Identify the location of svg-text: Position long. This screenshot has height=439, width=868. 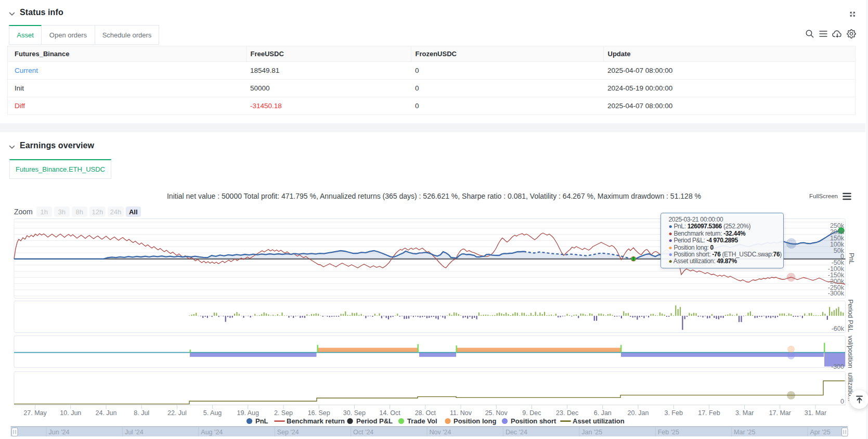
(475, 421).